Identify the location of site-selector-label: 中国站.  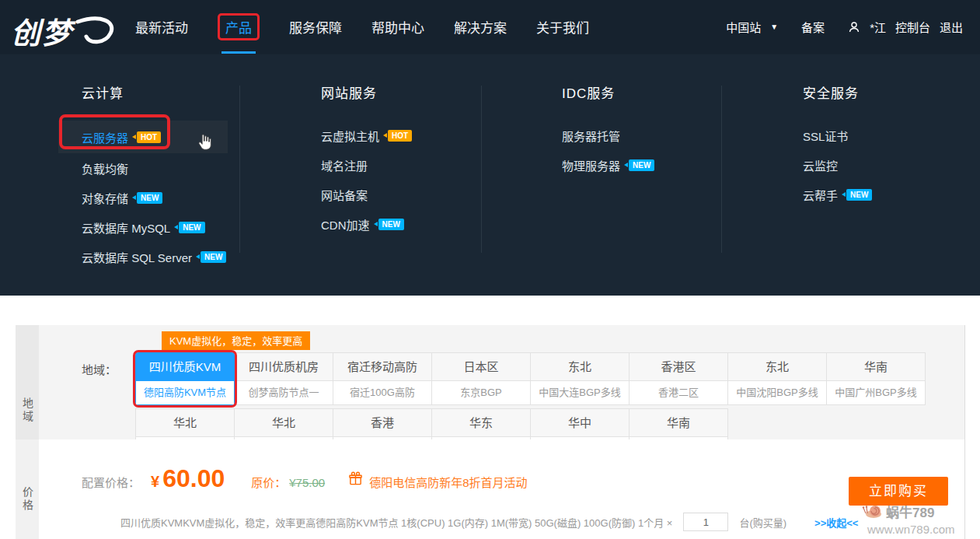
(743, 26).